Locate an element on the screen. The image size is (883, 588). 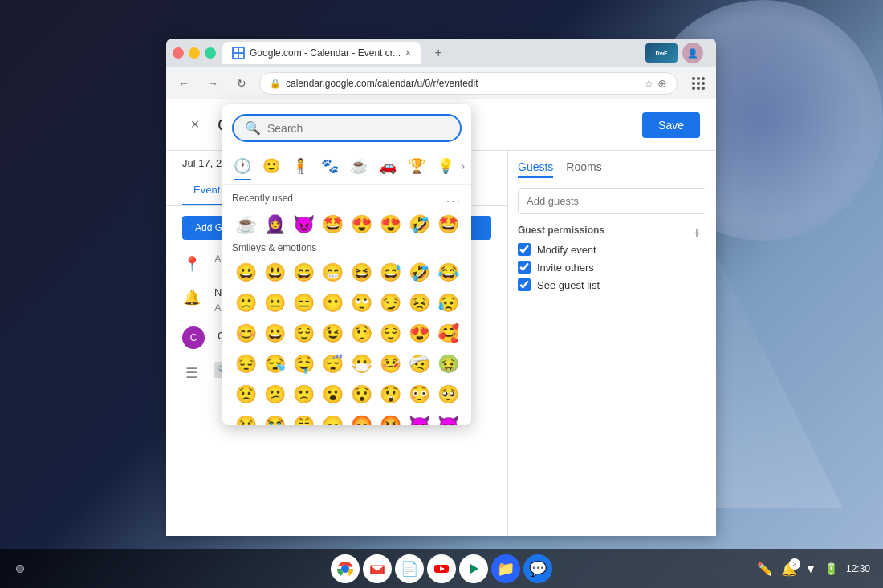
emoji-confused: 😕 is located at coordinates (275, 395).